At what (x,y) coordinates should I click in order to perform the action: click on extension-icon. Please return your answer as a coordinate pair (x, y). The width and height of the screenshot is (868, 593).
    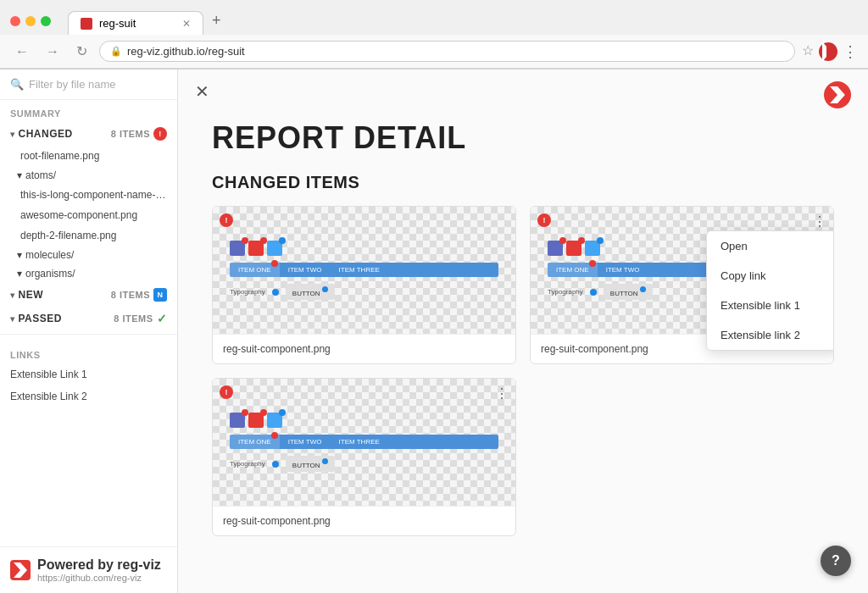
    Looking at the image, I should click on (828, 52).